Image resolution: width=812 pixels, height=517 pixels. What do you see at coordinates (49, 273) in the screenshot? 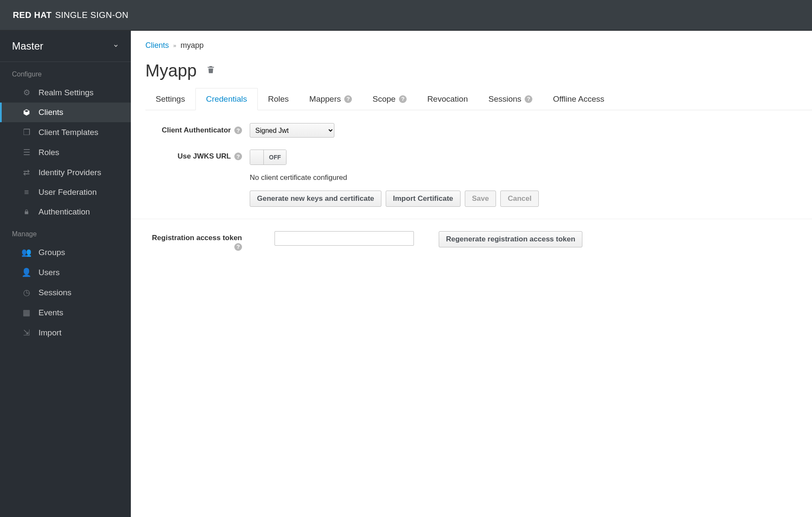
I see `sidebar-item-label: Users` at bounding box center [49, 273].